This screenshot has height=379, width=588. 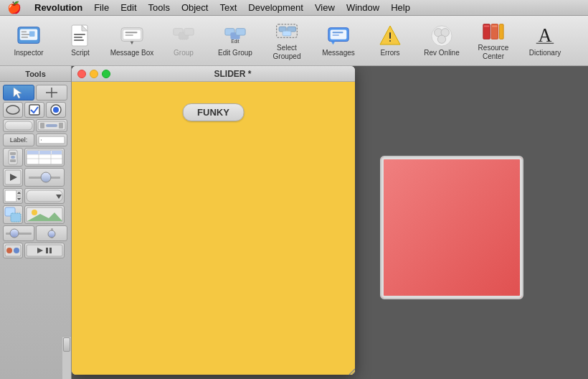 What do you see at coordinates (214, 112) in the screenshot?
I see `funky-button: FUNKY` at bounding box center [214, 112].